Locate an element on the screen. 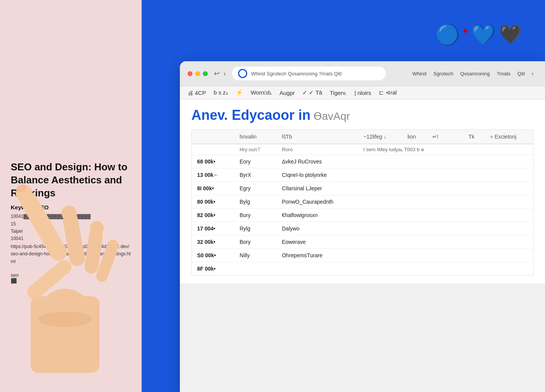  close-button is located at coordinates (190, 74).